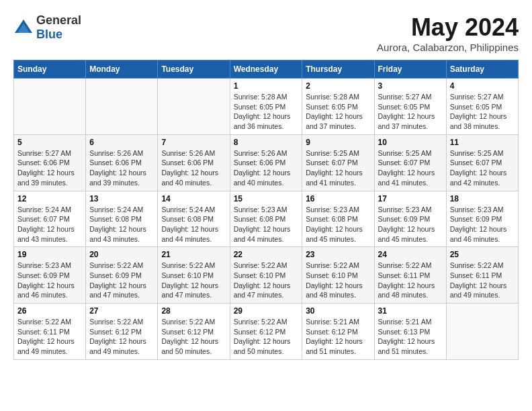  What do you see at coordinates (338, 86) in the screenshot?
I see `day-number: 2` at bounding box center [338, 86].